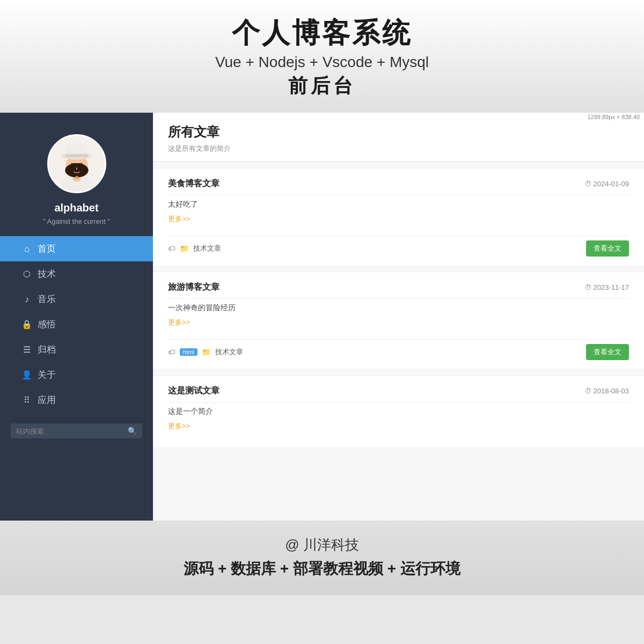  I want to click on article-title-3: 这是测试文章, so click(194, 391).